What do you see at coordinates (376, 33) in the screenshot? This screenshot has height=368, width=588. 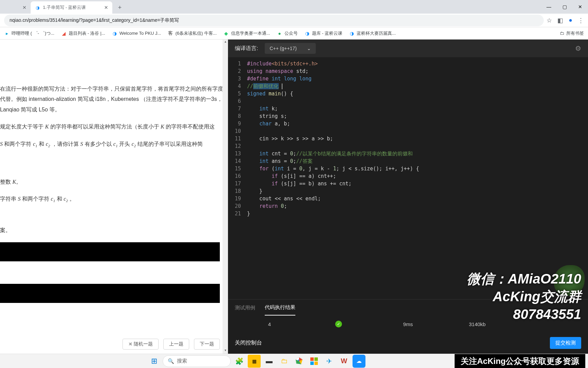 I see `bookmark-label: 蓝桥杯大赛历届真...` at bounding box center [376, 33].